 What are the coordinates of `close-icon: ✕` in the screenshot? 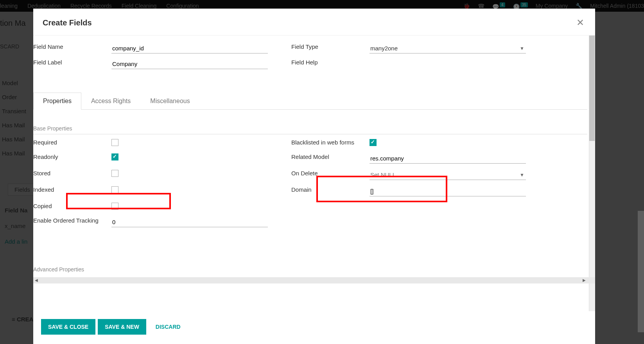 It's located at (580, 23).